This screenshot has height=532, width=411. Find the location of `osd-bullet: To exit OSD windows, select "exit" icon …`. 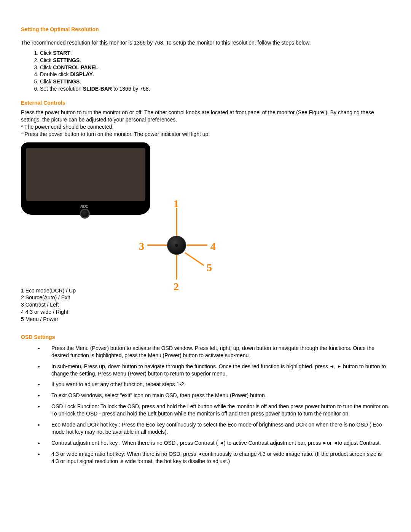

osd-bullet: To exit OSD windows, select "exit" icon … is located at coordinates (217, 395).